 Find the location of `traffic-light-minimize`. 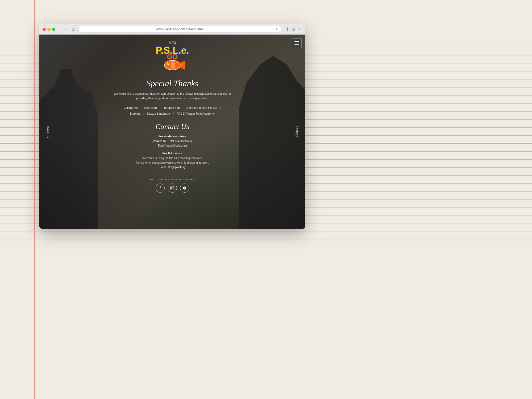

traffic-light-minimize is located at coordinates (49, 29).